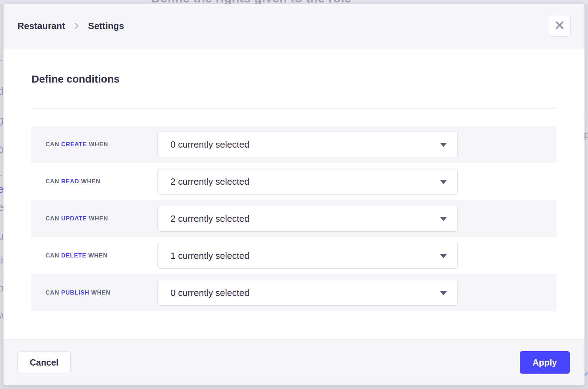 The width and height of the screenshot is (588, 389). What do you see at coordinates (294, 182) in the screenshot?
I see `condition-row-read: CAN READ WHEN 2 currently selected` at bounding box center [294, 182].